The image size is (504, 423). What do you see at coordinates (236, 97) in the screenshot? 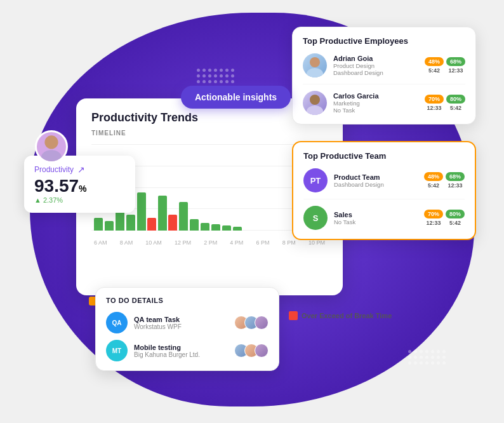
I see `insights-label: Actionable insights` at bounding box center [236, 97].